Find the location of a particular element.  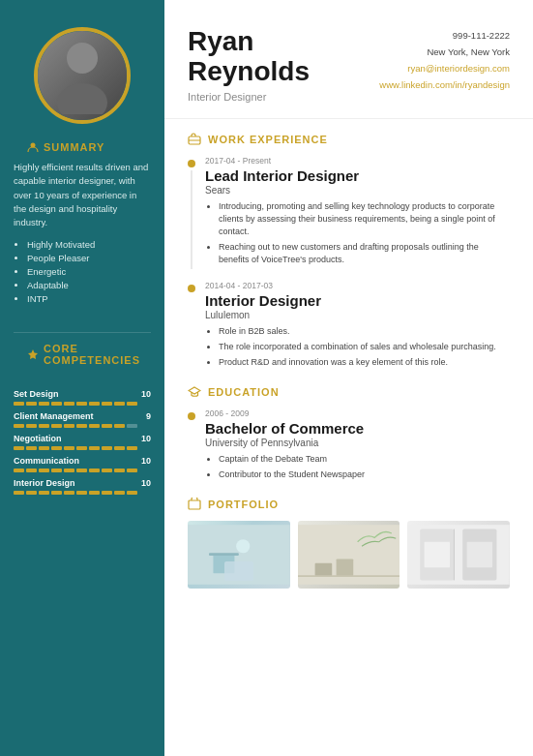

job-company: Lululemon is located at coordinates (358, 316).